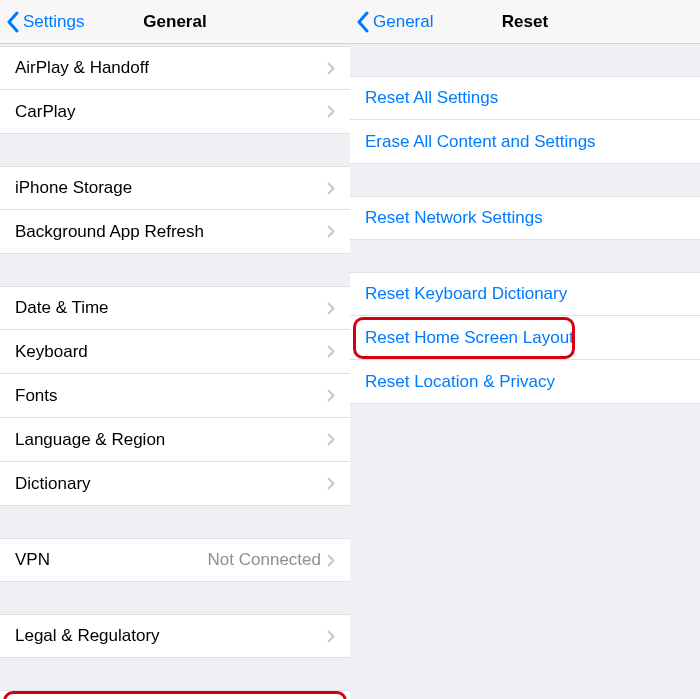 Image resolution: width=700 pixels, height=699 pixels. What do you see at coordinates (175, 22) in the screenshot?
I see `nav-bar-general: Settings General` at bounding box center [175, 22].